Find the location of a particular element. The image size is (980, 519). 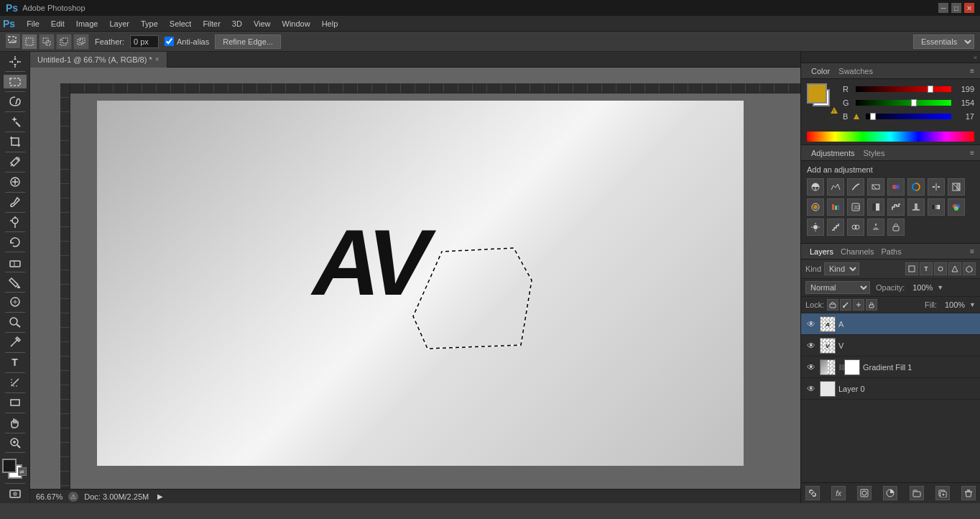

tab-color: Color is located at coordinates (820, 71).